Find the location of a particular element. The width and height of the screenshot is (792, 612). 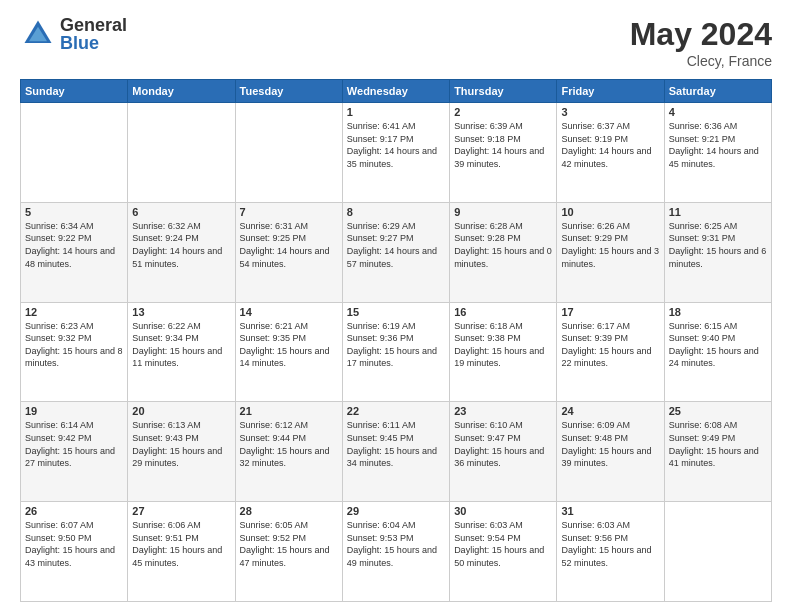

col-wednesday: Wednesday is located at coordinates (396, 92).